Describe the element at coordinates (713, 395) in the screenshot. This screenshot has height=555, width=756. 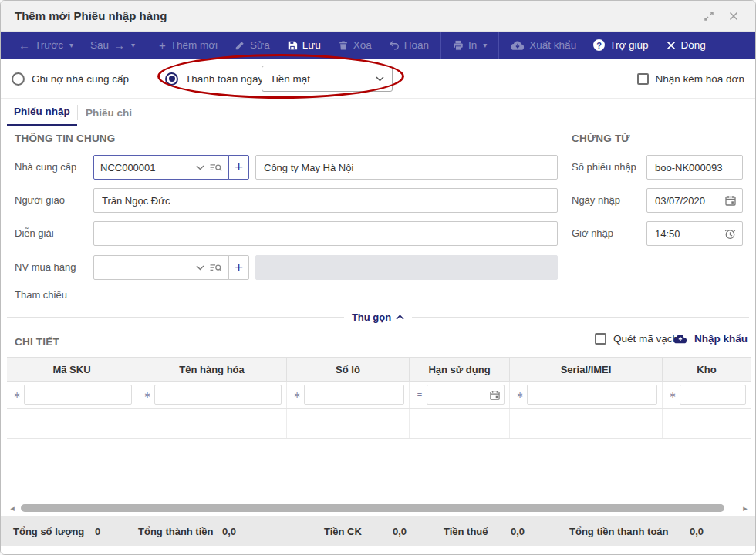
I see `filter-input-kho` at that location.